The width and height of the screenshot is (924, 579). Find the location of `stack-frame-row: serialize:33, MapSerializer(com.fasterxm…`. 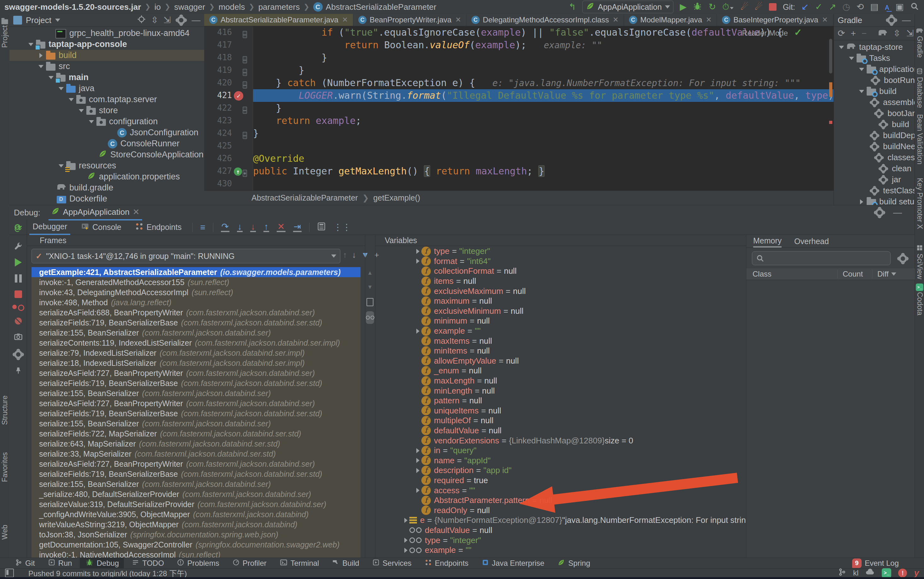

stack-frame-row: serialize:33, MapSerializer(com.fasterxm… is located at coordinates (196, 454).